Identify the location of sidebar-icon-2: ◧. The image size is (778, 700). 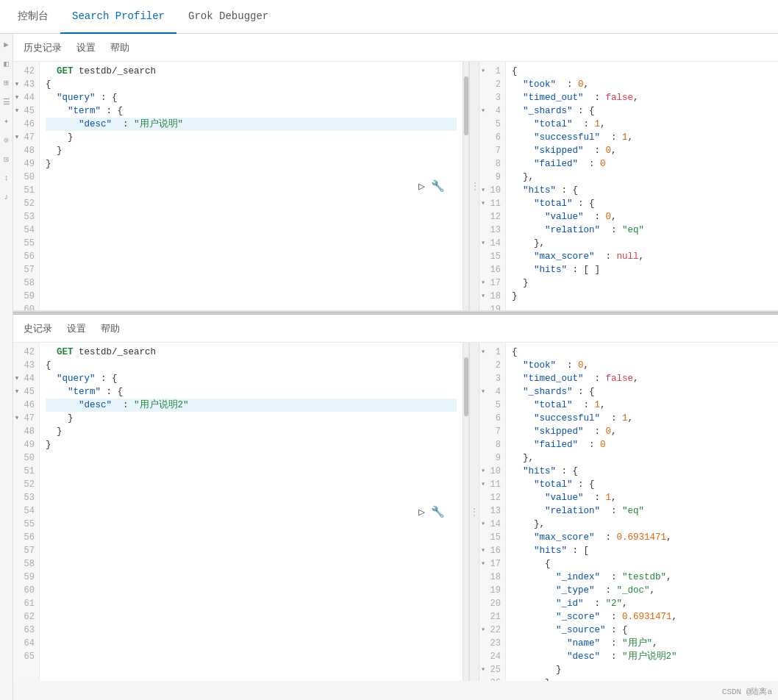
(7, 64).